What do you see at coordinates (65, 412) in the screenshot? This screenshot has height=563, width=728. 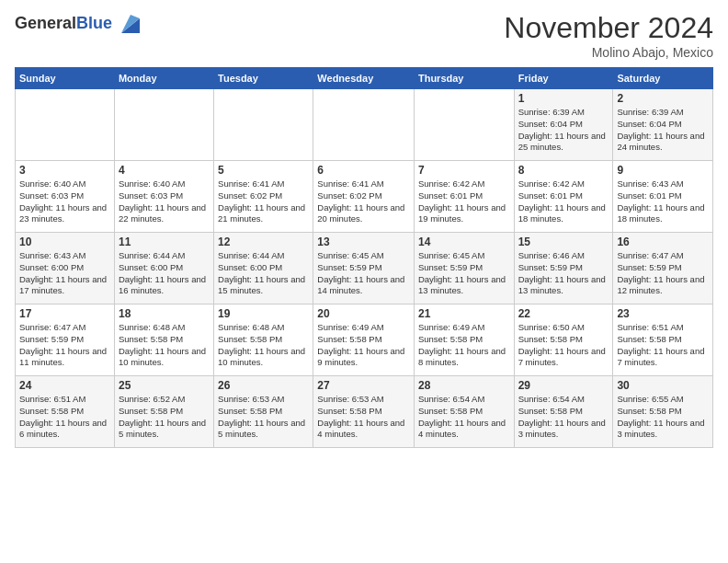 I see `calendar-cell: 24Sunrise: 6:51 AM Sunset: 5:58 PM Dayli…` at bounding box center [65, 412].